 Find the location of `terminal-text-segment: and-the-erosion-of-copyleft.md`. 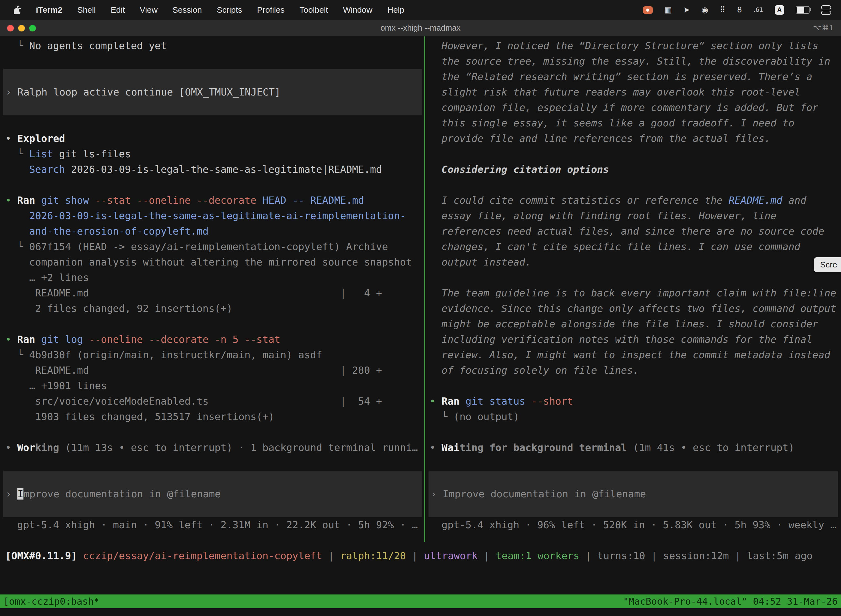

terminal-text-segment: and-the-erosion-of-copyleft.md is located at coordinates (119, 231).